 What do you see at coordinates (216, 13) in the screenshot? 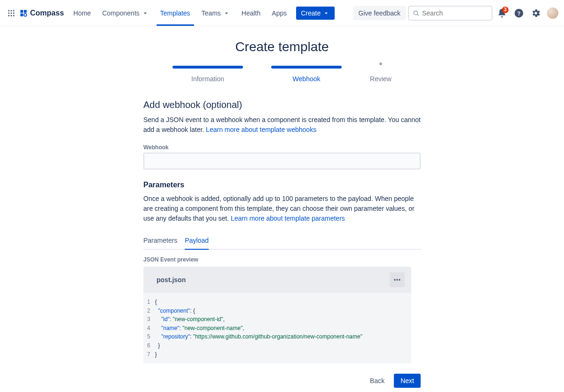
I see `nav-teams: Teams` at bounding box center [216, 13].